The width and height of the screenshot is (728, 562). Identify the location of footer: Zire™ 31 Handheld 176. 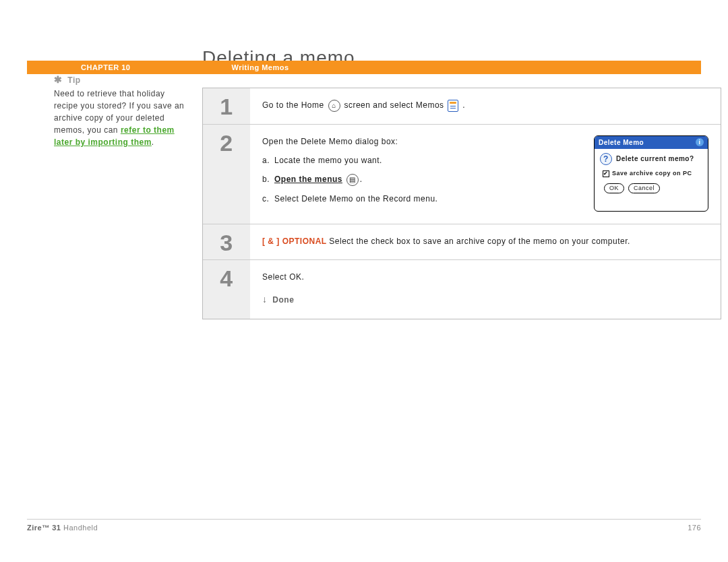
(364, 526).